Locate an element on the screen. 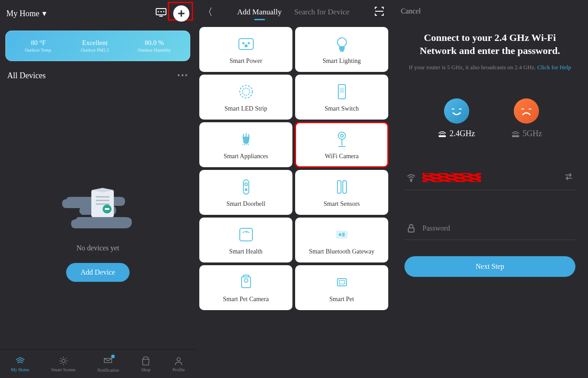 The height and width of the screenshot is (378, 588). nav-scenes: Smart Scenes is located at coordinates (63, 364).